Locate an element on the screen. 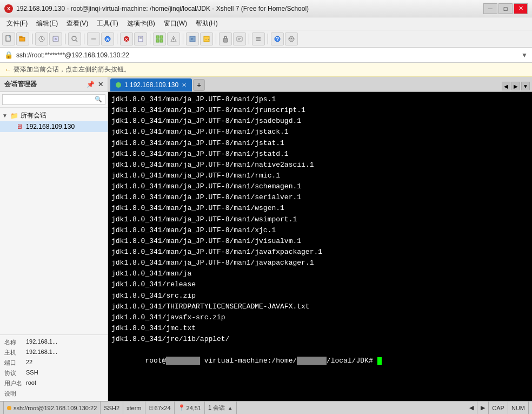 Image resolution: width=532 pixels, height=414 pixels. tipbar: ← 要添加当前会话，点击左侧的箭头按钮。 is located at coordinates (266, 70).